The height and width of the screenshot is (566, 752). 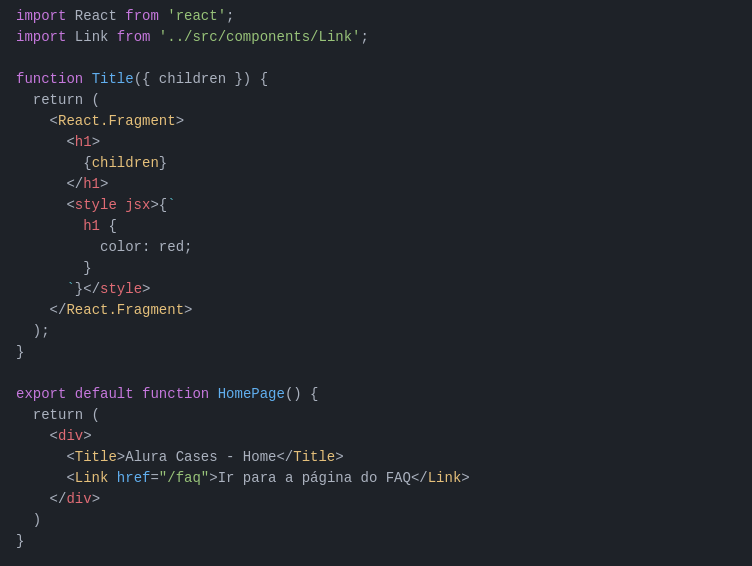 What do you see at coordinates (376, 206) in the screenshot?
I see `code-line: <style jsx>{`` at bounding box center [376, 206].